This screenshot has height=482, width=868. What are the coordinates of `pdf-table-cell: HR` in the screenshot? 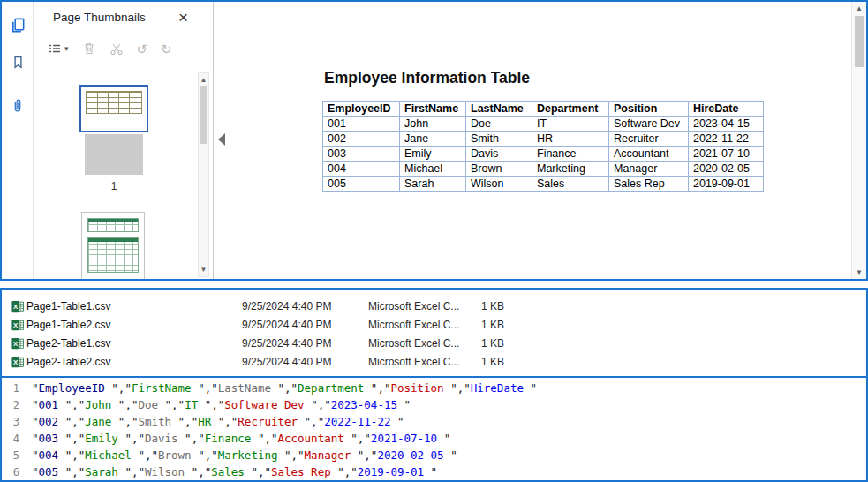 It's located at (570, 139).